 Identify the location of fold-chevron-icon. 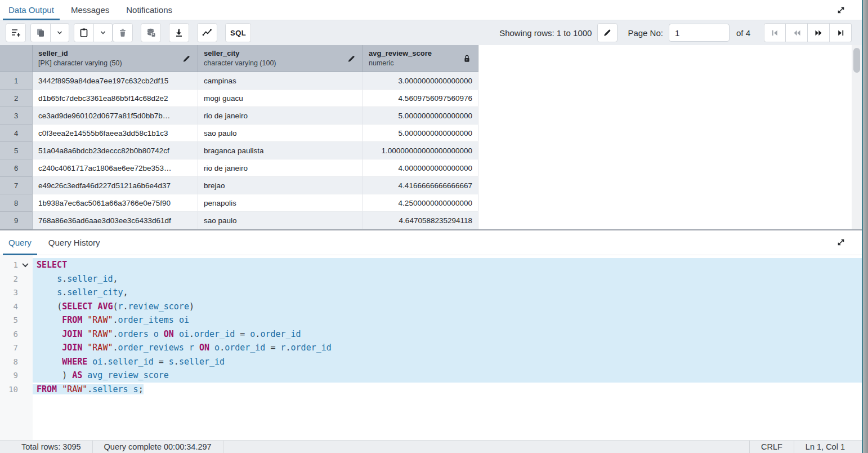
(25, 264).